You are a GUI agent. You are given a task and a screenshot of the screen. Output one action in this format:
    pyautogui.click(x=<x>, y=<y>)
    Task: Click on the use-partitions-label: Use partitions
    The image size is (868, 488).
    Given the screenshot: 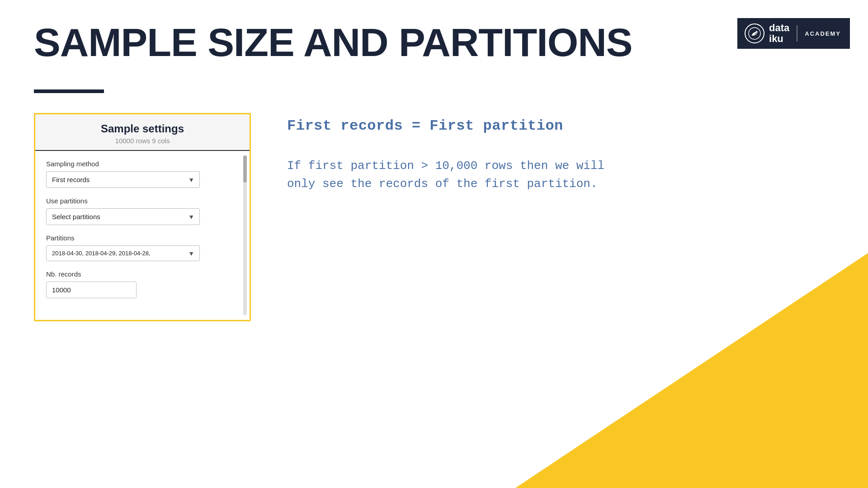 What is the action you would take?
    pyautogui.click(x=142, y=201)
    